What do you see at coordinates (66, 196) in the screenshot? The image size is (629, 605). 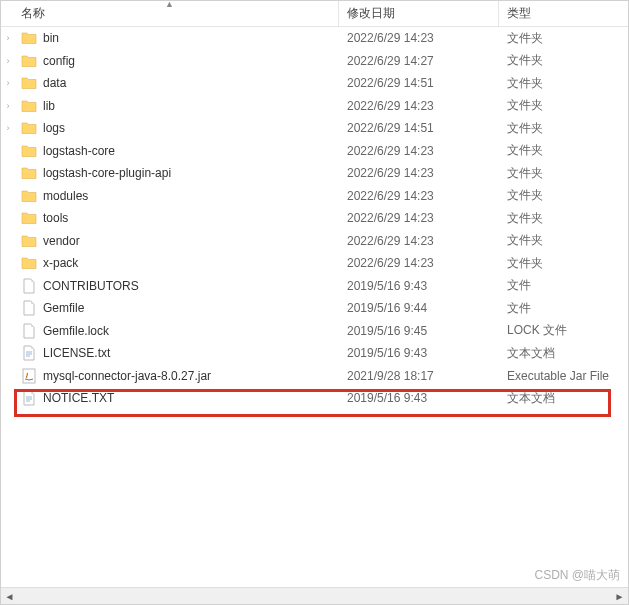 I see `file-name-label: modules` at bounding box center [66, 196].